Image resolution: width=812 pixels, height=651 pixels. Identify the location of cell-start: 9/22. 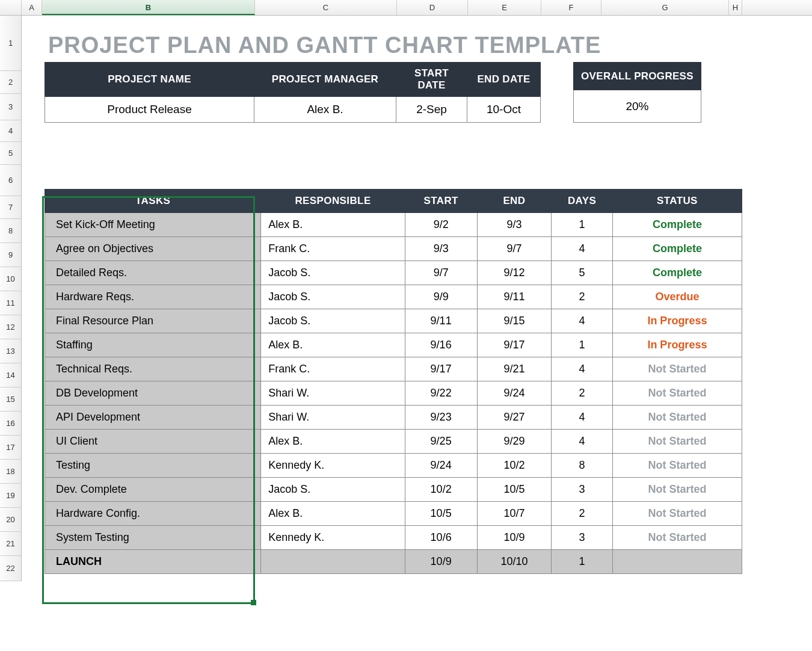
(441, 393).